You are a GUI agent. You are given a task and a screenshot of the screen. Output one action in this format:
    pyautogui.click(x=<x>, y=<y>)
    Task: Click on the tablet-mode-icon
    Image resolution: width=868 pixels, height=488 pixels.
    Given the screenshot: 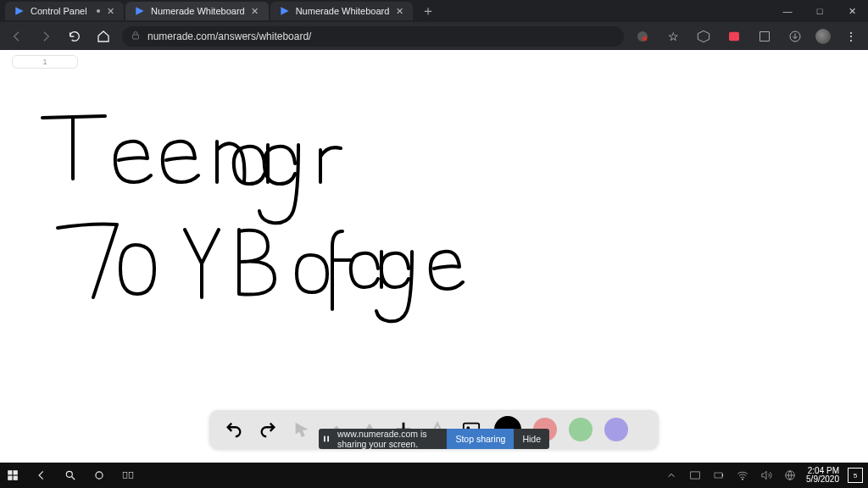 What is the action you would take?
    pyautogui.click(x=695, y=475)
    